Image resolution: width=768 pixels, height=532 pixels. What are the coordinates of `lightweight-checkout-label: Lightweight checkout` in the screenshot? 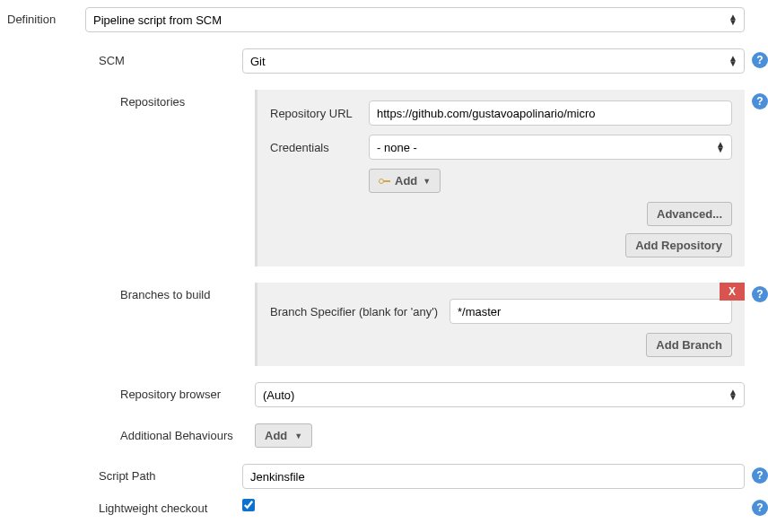 It's located at (170, 506).